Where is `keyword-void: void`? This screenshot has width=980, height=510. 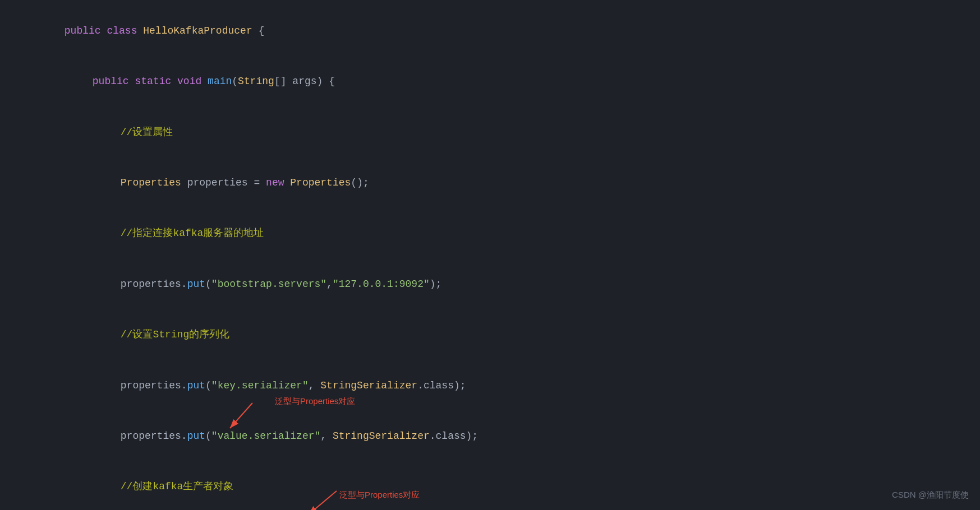
keyword-void: void is located at coordinates (192, 81).